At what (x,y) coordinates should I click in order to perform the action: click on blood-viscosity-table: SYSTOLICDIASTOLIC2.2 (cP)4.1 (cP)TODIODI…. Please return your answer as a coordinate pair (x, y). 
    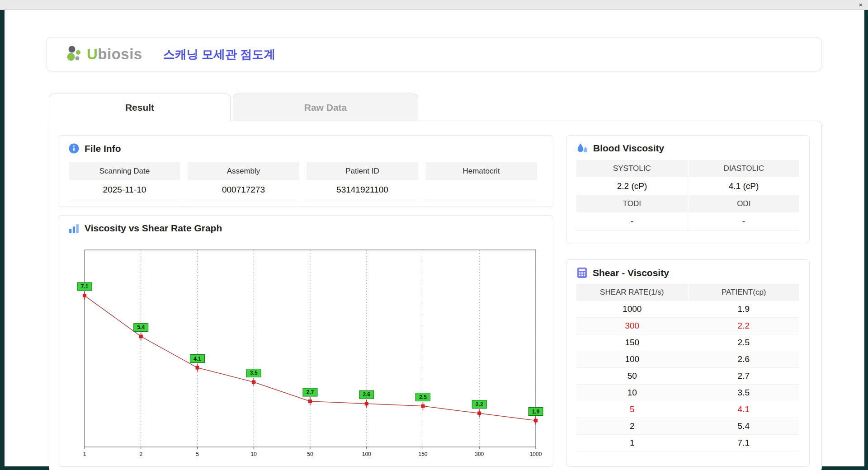
    Looking at the image, I should click on (688, 195).